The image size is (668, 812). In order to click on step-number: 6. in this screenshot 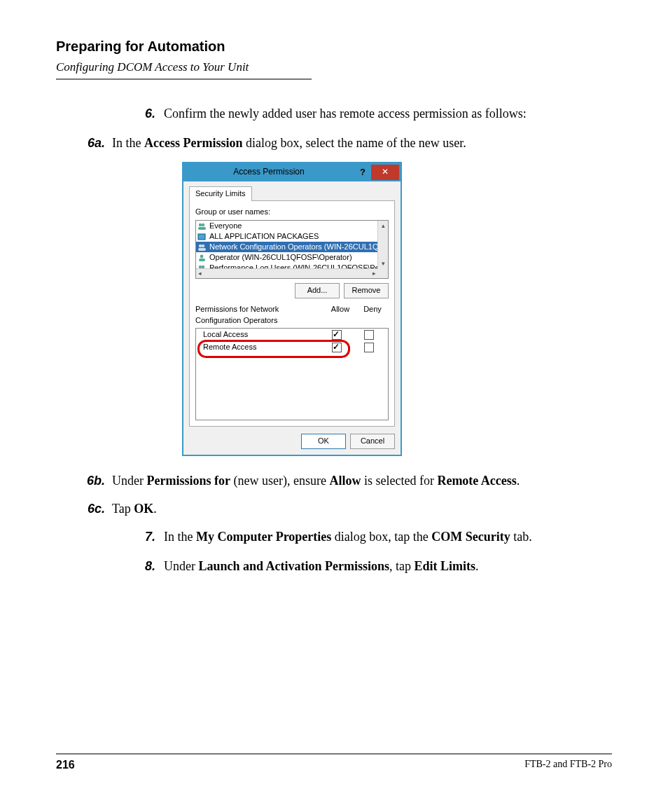, I will do `click(148, 113)`.